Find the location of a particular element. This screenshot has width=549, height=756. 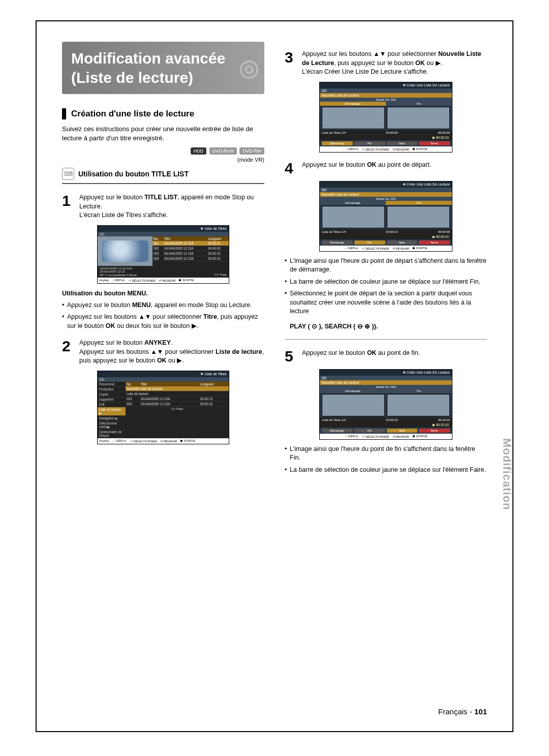

osd-selected-row: Nouvelle Liste de Lecture is located at coordinates (386, 96).